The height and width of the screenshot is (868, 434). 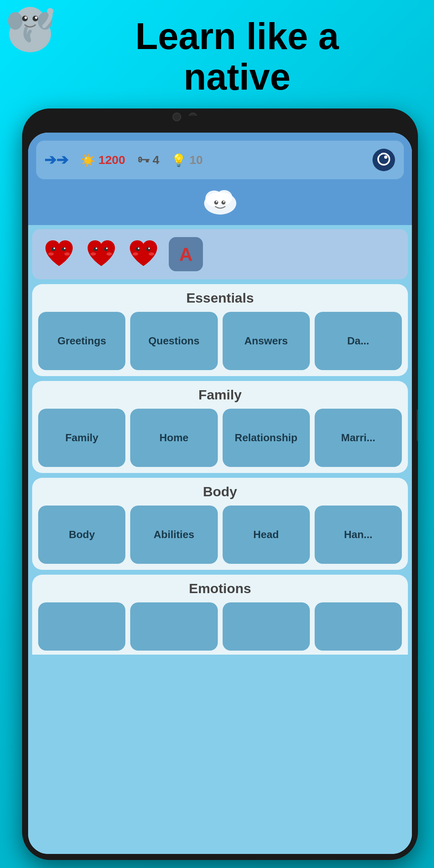 I want to click on card-abilities: Abilities, so click(x=174, y=534).